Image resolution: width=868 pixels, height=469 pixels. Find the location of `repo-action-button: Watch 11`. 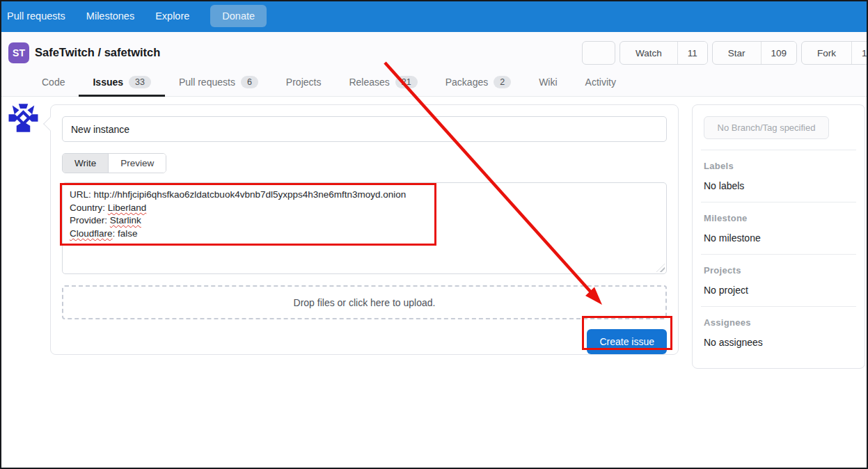

repo-action-button: Watch 11 is located at coordinates (664, 53).